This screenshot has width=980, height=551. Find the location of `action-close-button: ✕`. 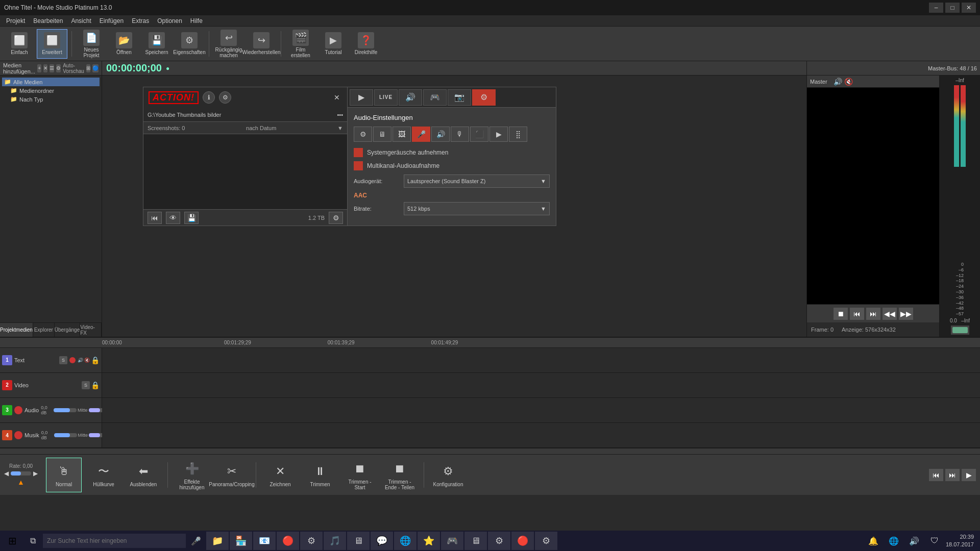

action-close-button: ✕ is located at coordinates (337, 97).